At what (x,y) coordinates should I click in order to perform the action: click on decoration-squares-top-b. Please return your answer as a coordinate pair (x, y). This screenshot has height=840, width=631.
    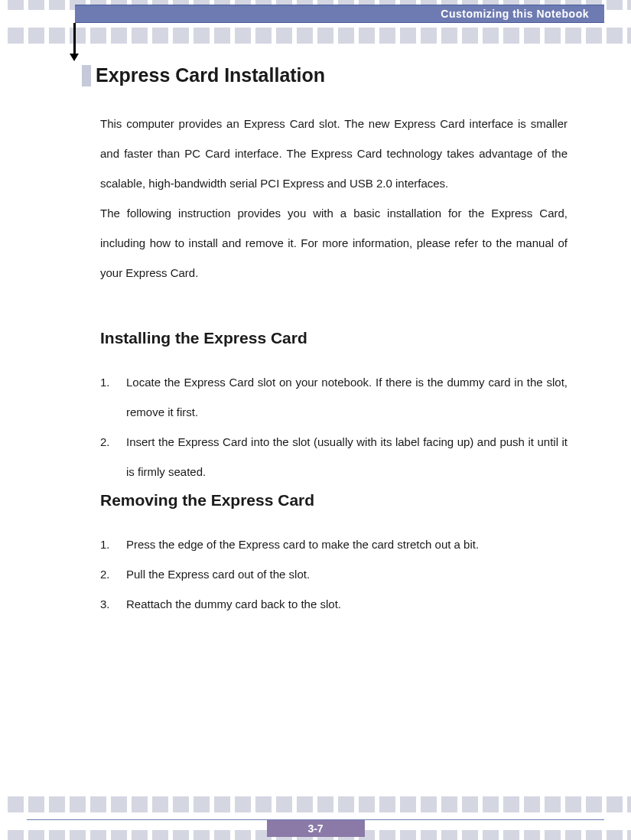
    Looking at the image, I should click on (315, 35).